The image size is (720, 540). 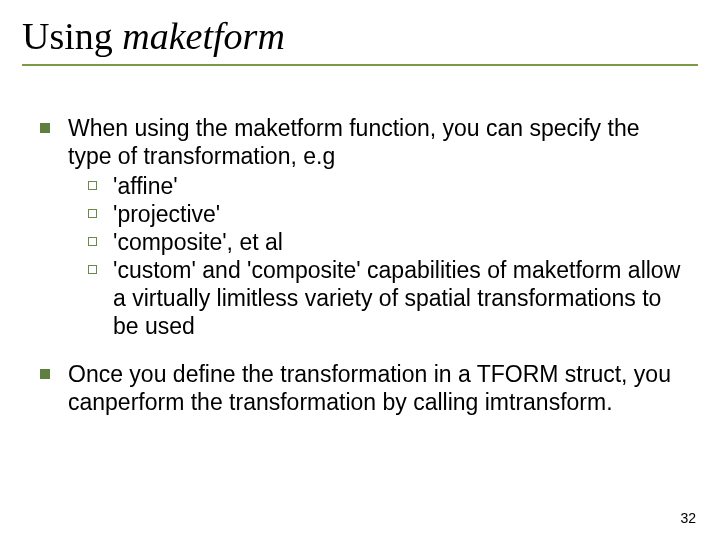 I want to click on slide-title: Using maketform, so click(x=360, y=36).